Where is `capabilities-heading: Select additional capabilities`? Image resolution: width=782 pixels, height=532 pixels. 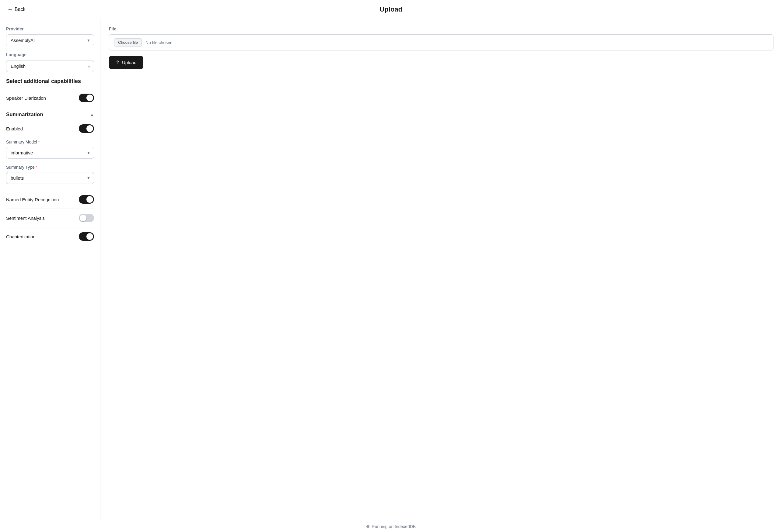 capabilities-heading: Select additional capabilities is located at coordinates (50, 81).